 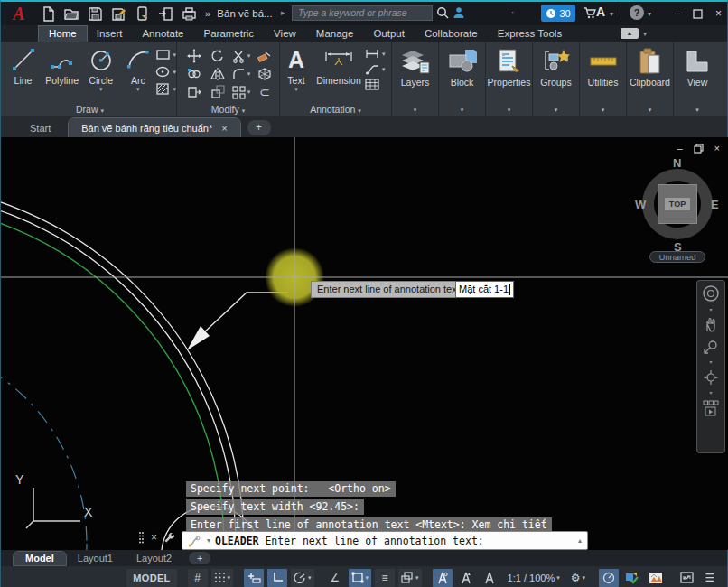 What do you see at coordinates (96, 558) in the screenshot?
I see `tab-layout1: Layout1` at bounding box center [96, 558].